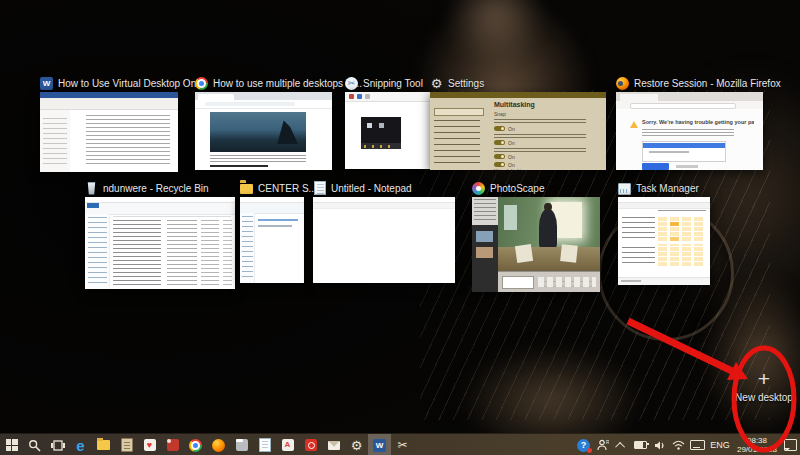  What do you see at coordinates (372, 188) in the screenshot?
I see `window-title: Untitled - Notepad` at bounding box center [372, 188].